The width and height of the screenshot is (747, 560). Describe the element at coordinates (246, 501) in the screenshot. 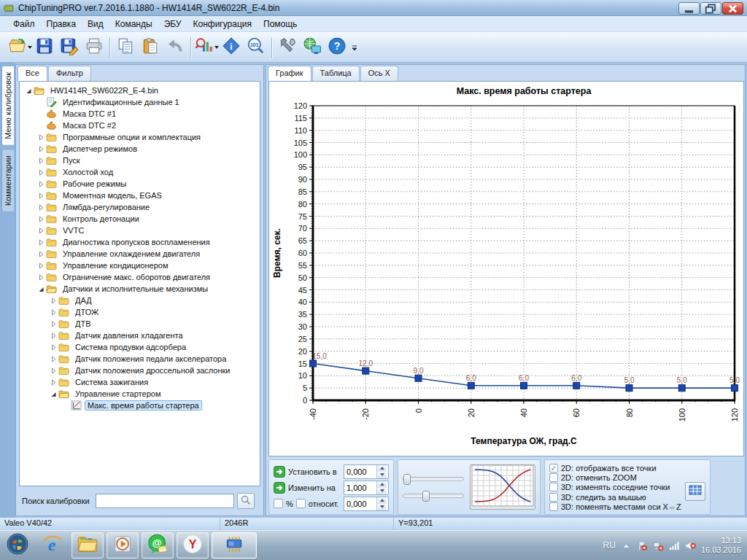

I see `search-button` at that location.